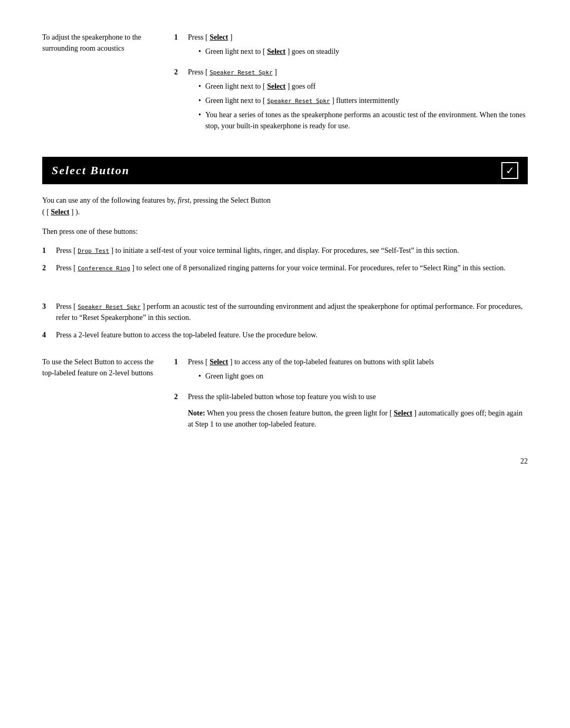 Image resolution: width=570 pixels, height=728 pixels. I want to click on section-header: Select Button ✓, so click(285, 171).